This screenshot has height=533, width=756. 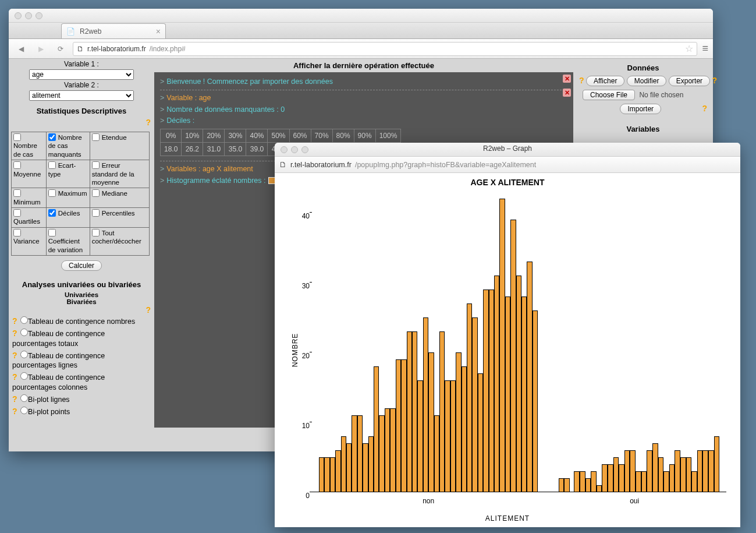 What do you see at coordinates (705, 49) in the screenshot?
I see `browser-menu-icon: ≡` at bounding box center [705, 49].